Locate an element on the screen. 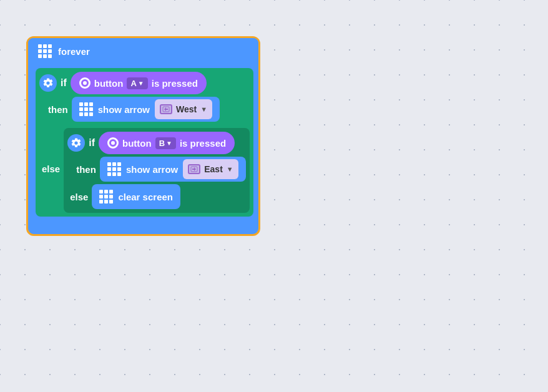 This screenshot has width=548, height=392. inner-if-gear is located at coordinates (76, 143).